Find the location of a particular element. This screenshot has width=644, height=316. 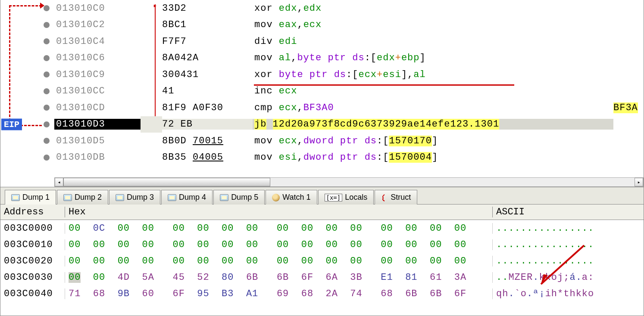

tab-dump-1: Dump 1 is located at coordinates (30, 197).